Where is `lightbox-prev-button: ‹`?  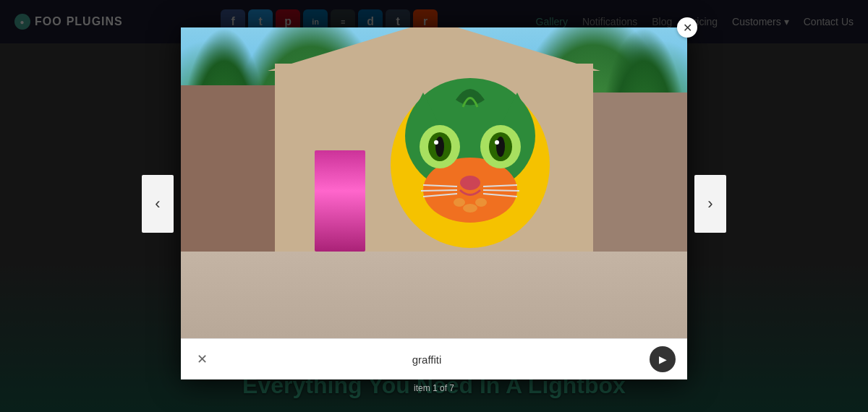
lightbox-prev-button: ‹ is located at coordinates (158, 204).